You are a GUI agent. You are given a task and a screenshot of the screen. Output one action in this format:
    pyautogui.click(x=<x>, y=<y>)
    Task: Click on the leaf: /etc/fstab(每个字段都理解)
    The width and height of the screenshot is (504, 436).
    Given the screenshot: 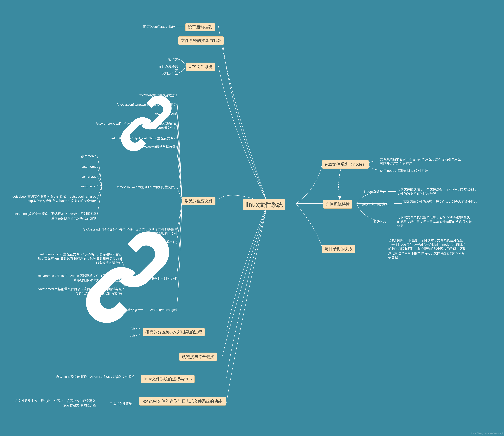 What is the action you would take?
    pyautogui.click(x=146, y=95)
    